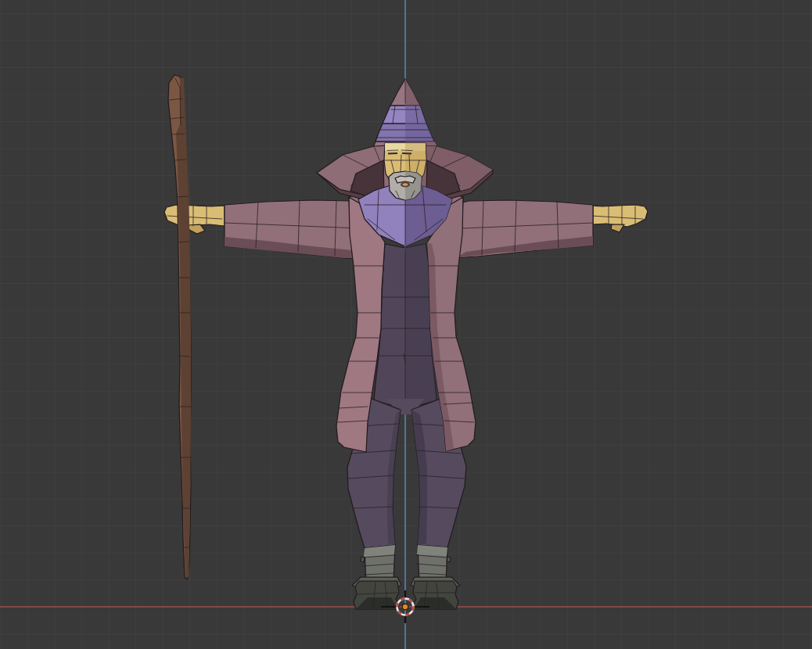  I want to click on cursor-origin-dot, so click(405, 607).